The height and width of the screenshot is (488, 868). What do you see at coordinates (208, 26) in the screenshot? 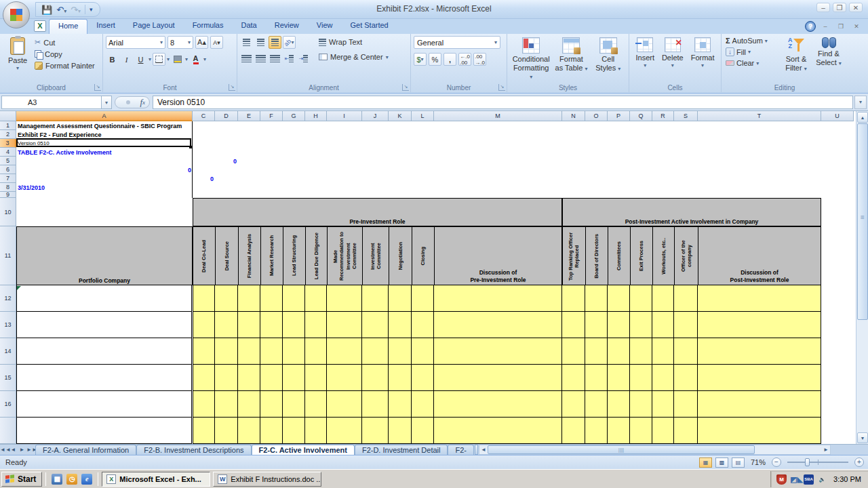
I see `ribbon-tab-formulas: Formulas` at bounding box center [208, 26].